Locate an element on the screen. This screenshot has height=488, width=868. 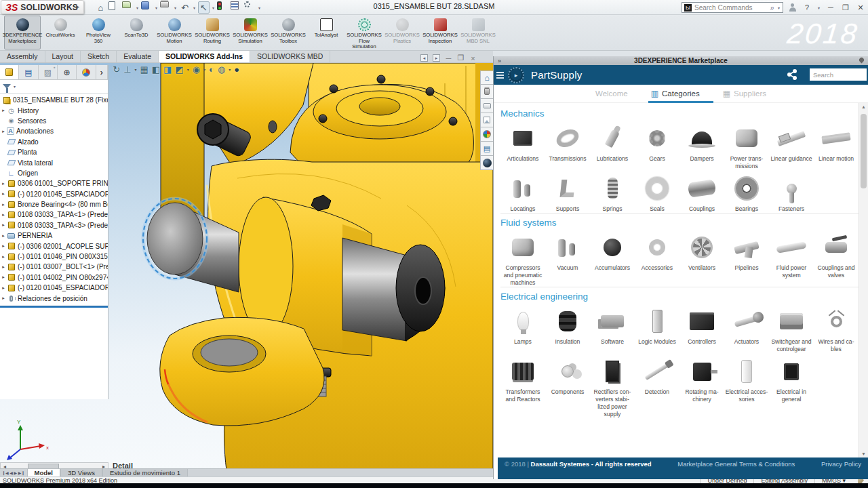
category-item: Fluid power system is located at coordinates (791, 258).